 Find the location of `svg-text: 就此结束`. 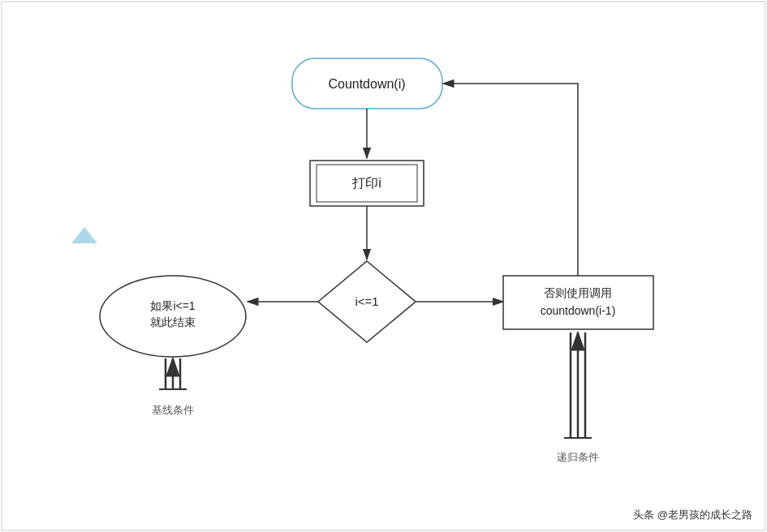

svg-text: 就此结束 is located at coordinates (173, 322).